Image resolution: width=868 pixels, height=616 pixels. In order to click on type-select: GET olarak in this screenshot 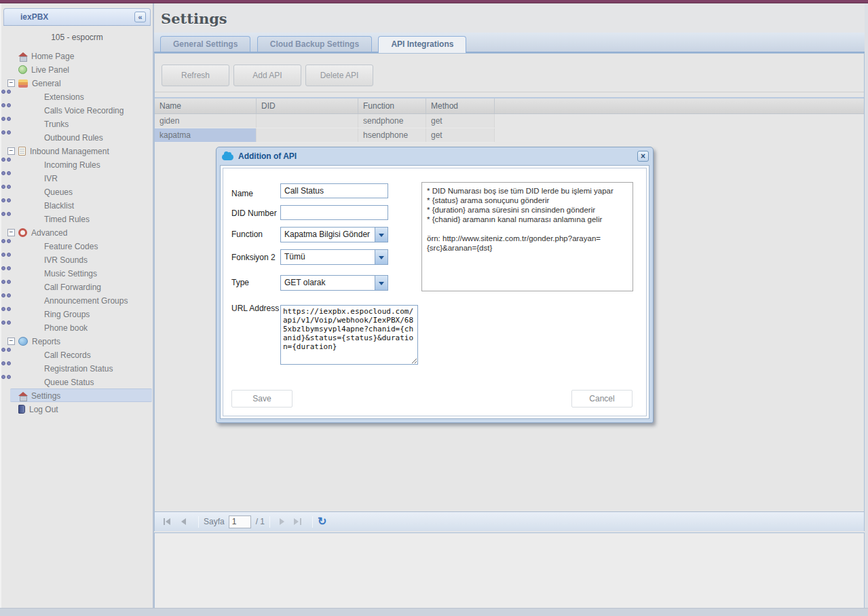, I will do `click(334, 283)`.